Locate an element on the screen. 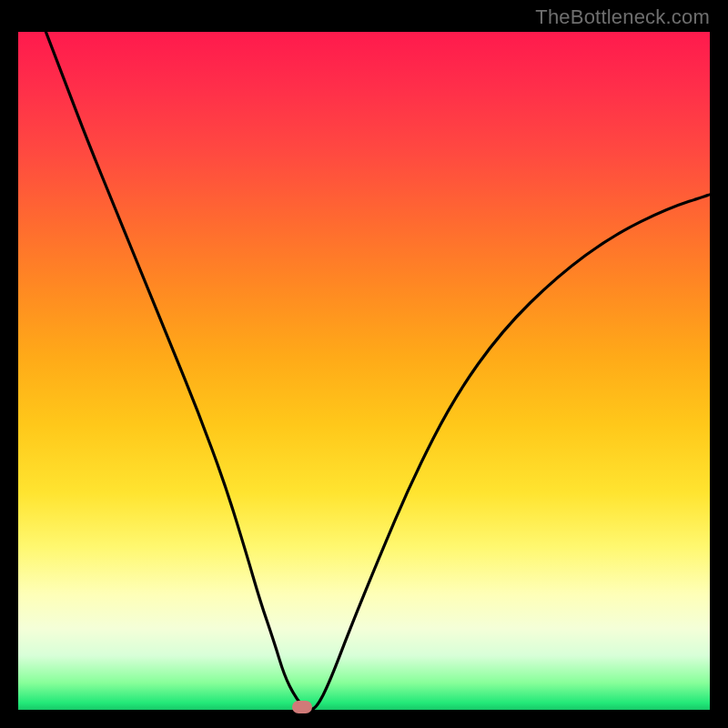 The height and width of the screenshot is (728, 728). attribution-text: TheBottleneck.com is located at coordinates (622, 17).